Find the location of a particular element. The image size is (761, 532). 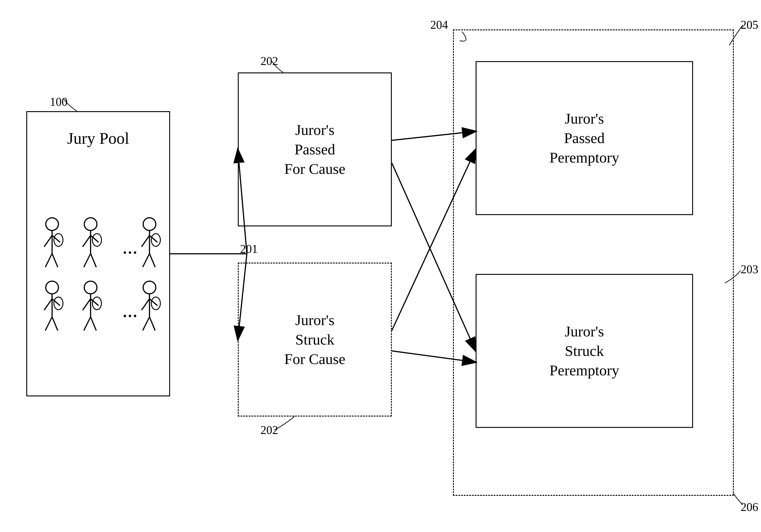

struck-peremptory-box: Juror's Struck Peremptory is located at coordinates (584, 351).